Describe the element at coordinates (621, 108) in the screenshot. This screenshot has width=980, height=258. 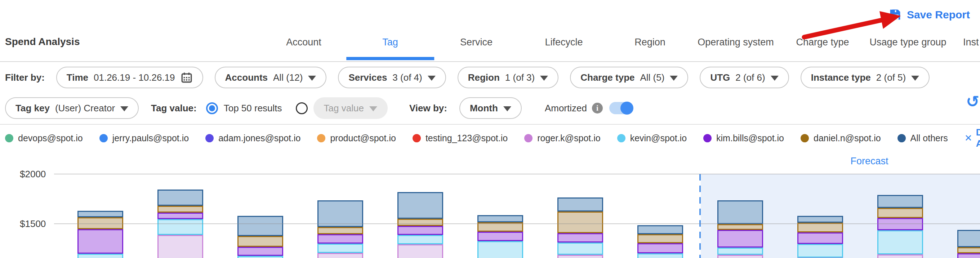
I see `amortized-toggle` at that location.